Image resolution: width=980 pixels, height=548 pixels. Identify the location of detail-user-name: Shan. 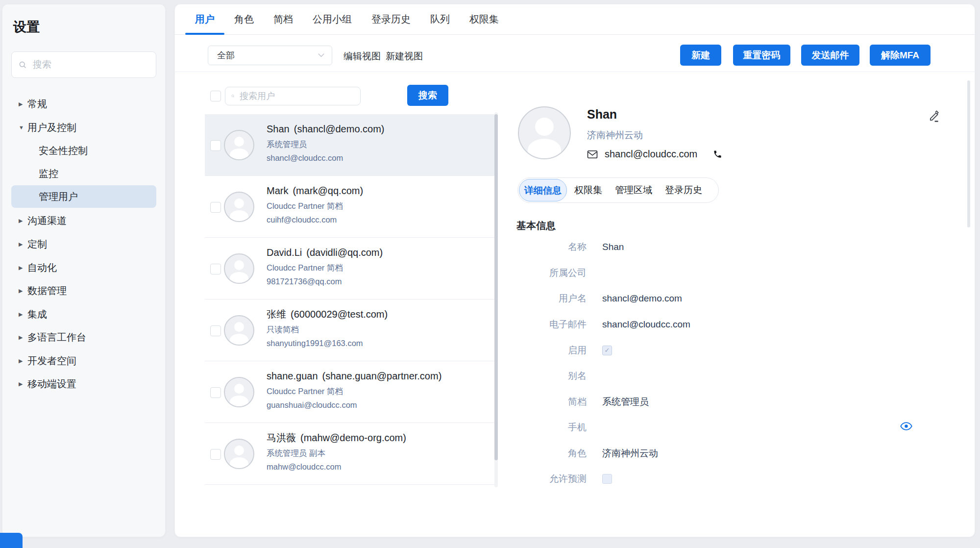
(602, 115).